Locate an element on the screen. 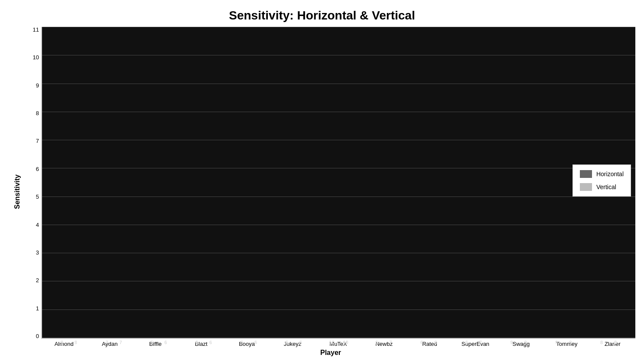 Image resolution: width=644 pixels, height=361 pixels. y-tick: 5 is located at coordinates (34, 197).